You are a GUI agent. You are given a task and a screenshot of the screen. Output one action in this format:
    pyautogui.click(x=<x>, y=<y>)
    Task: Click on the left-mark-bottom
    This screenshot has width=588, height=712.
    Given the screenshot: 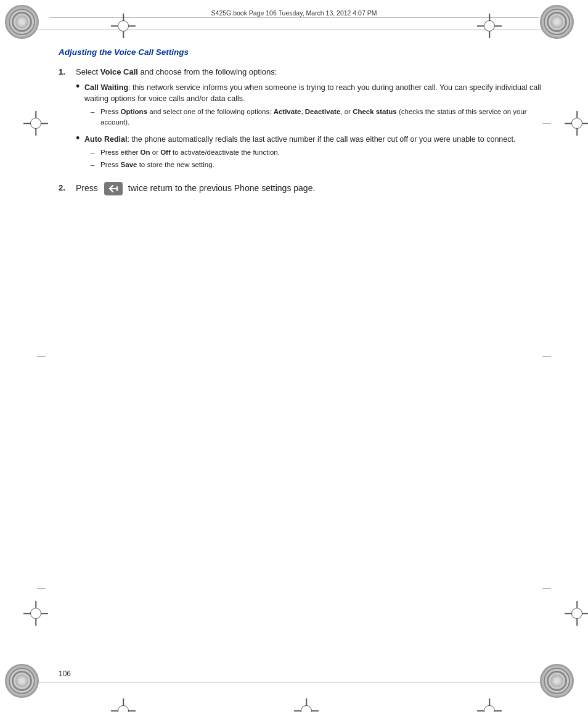 What is the action you would take?
    pyautogui.click(x=41, y=588)
    